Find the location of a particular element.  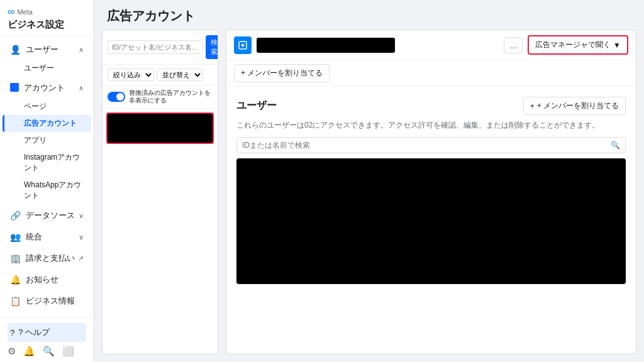

toggle-switch is located at coordinates (116, 97).